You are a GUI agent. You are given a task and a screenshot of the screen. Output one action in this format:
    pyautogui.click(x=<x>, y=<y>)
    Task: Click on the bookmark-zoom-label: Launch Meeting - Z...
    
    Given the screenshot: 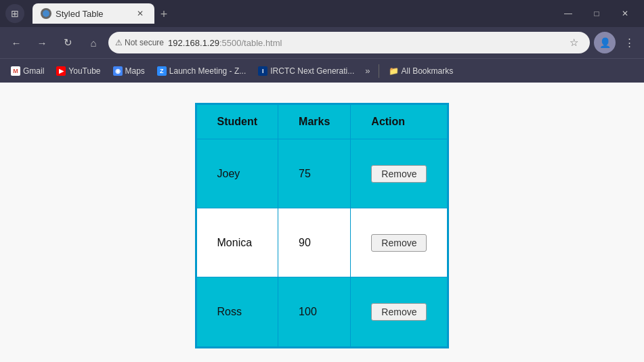 What is the action you would take?
    pyautogui.click(x=207, y=71)
    